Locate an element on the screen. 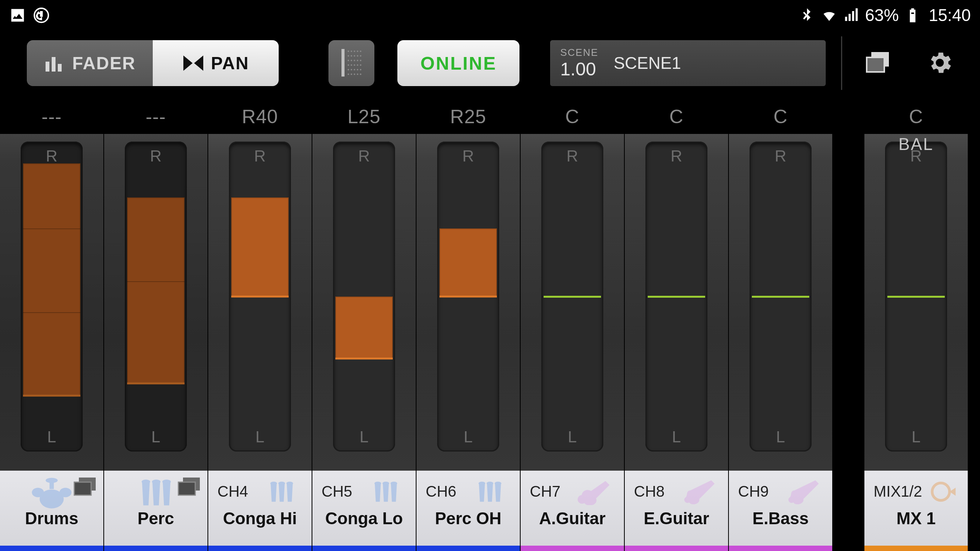 The height and width of the screenshot is (551, 980). channel-id: CH5 is located at coordinates (337, 491).